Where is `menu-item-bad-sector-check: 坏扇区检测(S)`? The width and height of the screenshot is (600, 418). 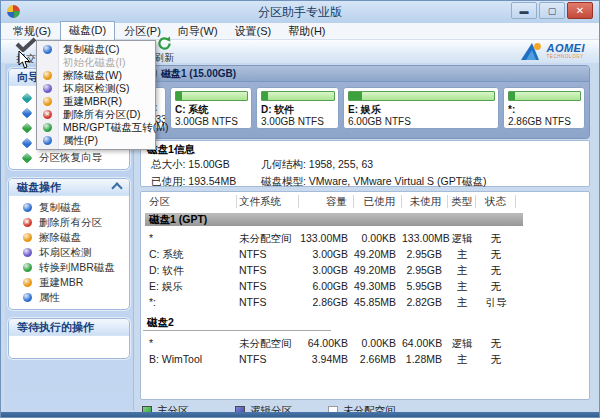
menu-item-bad-sector-check: 坏扇区检测(S) is located at coordinates (96, 88).